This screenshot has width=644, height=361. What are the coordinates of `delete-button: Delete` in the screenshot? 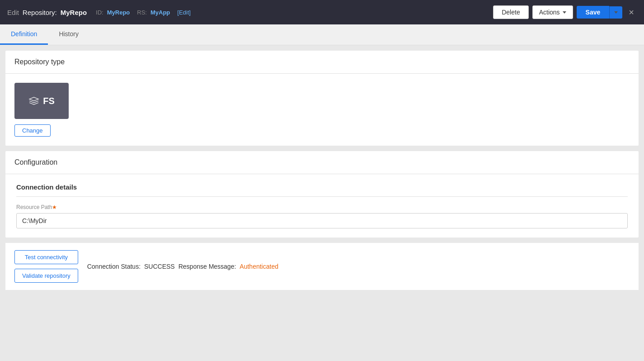 It's located at (511, 12).